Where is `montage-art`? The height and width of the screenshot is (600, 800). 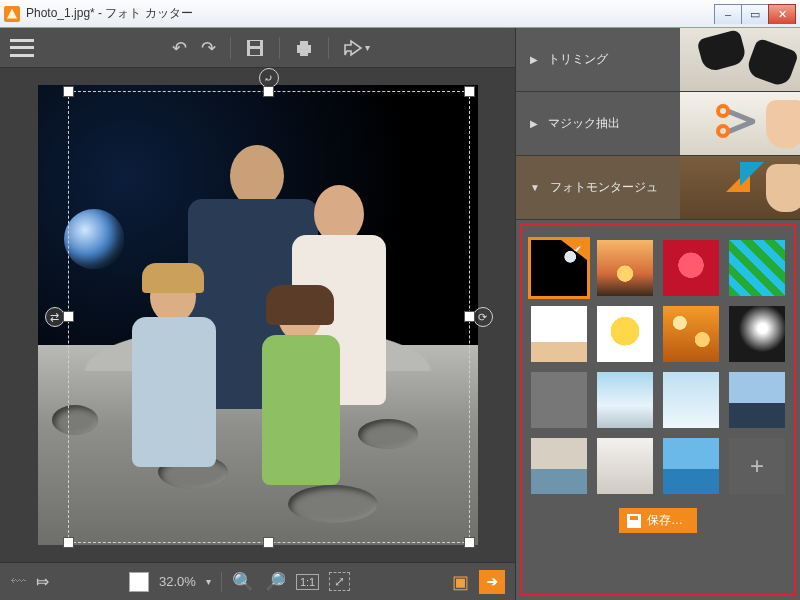 montage-art is located at coordinates (740, 188).